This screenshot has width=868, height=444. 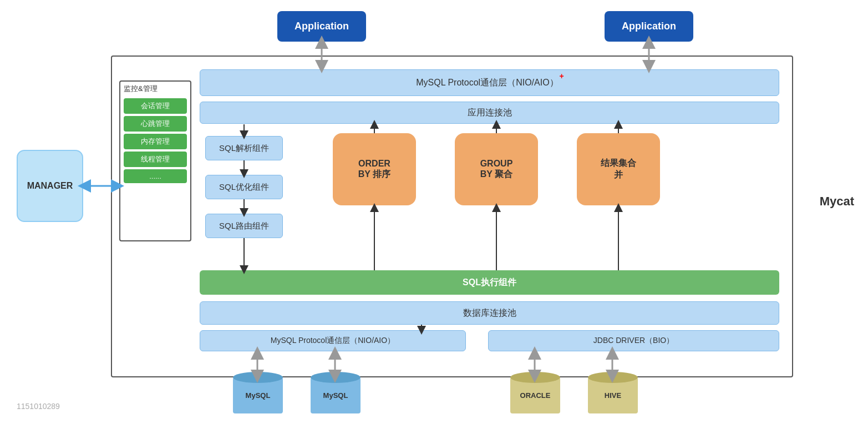 I want to click on monitor-box: 监控&管理 会话管理 心跳管理 内存管理 线程管理 ......, so click(x=155, y=161).